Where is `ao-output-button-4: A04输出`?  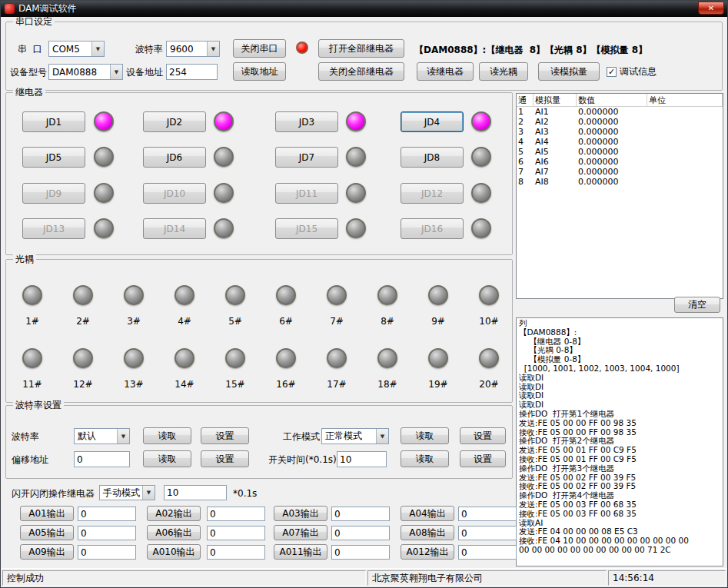
ao-output-button-4: A04输出 is located at coordinates (427, 513).